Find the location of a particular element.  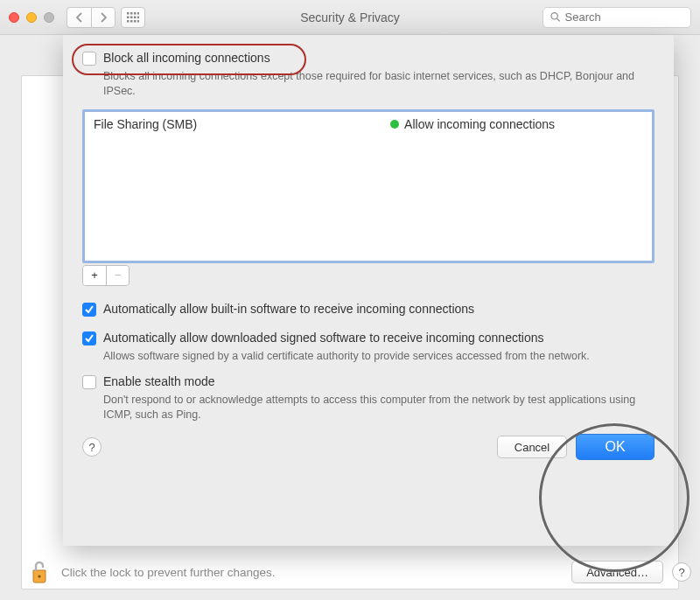

block-all-desc: Blocks all incoming connections except t… is located at coordinates (379, 84).